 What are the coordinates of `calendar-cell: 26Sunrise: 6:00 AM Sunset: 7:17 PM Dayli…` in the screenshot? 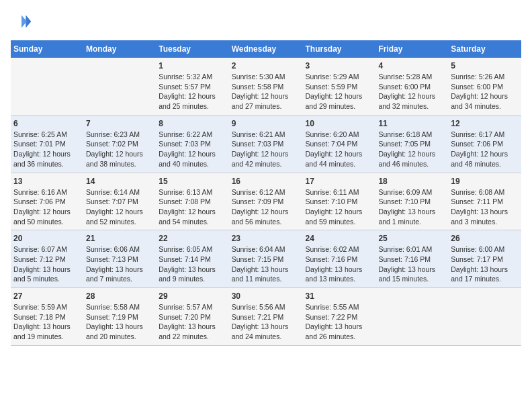 It's located at (485, 259).